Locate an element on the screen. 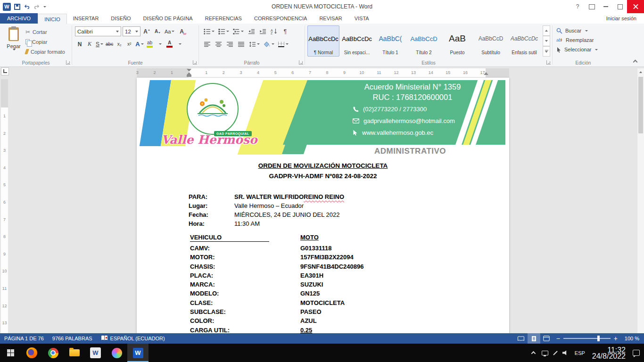 Image resolution: width=644 pixels, height=362 pixels. language-switcher: ESP is located at coordinates (580, 353).